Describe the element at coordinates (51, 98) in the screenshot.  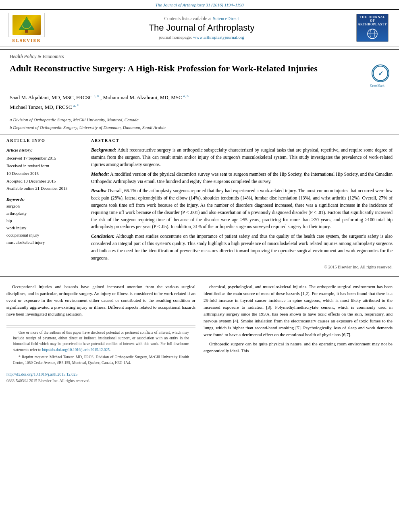
I see `author-1-name: Saad M. Alqahtani, MD, MSC, FRCSC` at that location.